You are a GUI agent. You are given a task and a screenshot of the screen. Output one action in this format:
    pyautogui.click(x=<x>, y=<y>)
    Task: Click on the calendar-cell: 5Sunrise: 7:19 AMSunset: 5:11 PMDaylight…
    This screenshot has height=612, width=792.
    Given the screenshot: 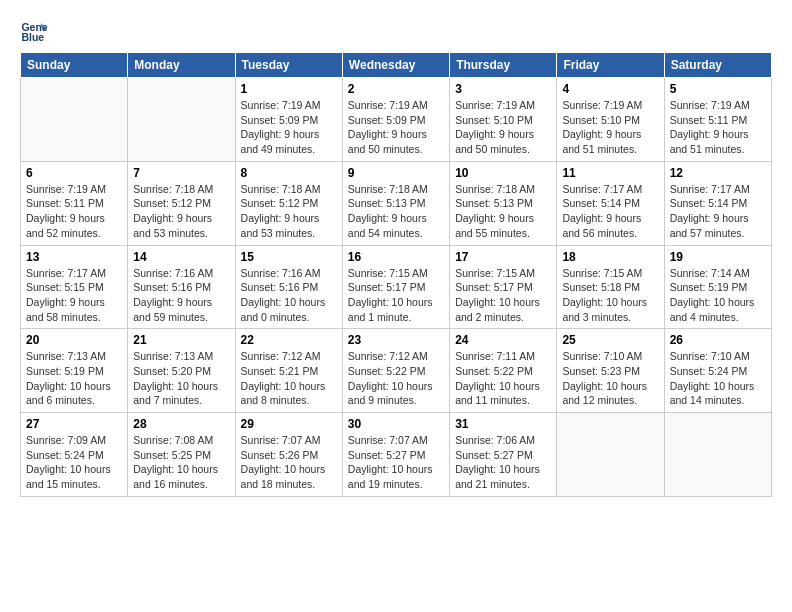 What is the action you would take?
    pyautogui.click(x=718, y=120)
    